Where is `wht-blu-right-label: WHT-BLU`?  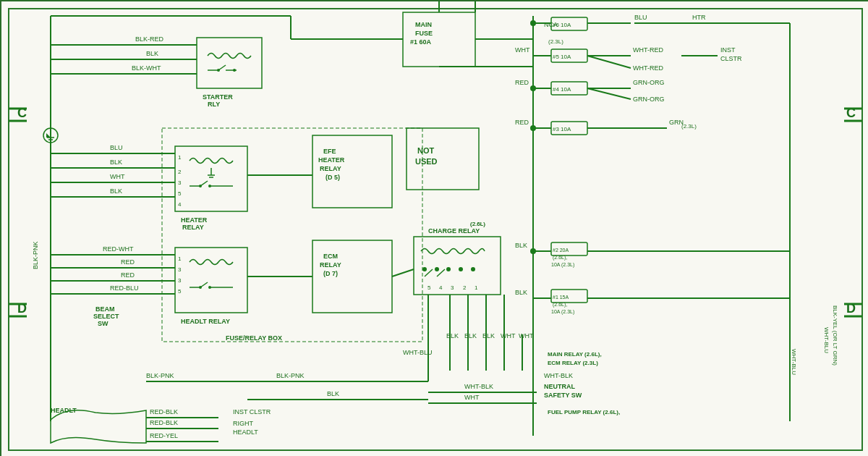 wht-blu-right-label: WHT-BLU is located at coordinates (826, 340).